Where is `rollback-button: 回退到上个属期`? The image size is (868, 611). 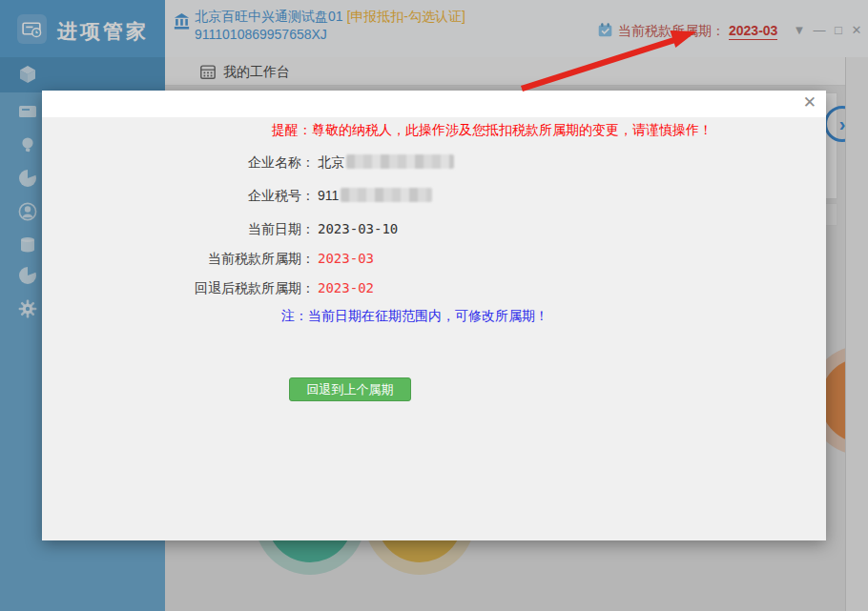 rollback-button: 回退到上个属期 is located at coordinates (350, 389).